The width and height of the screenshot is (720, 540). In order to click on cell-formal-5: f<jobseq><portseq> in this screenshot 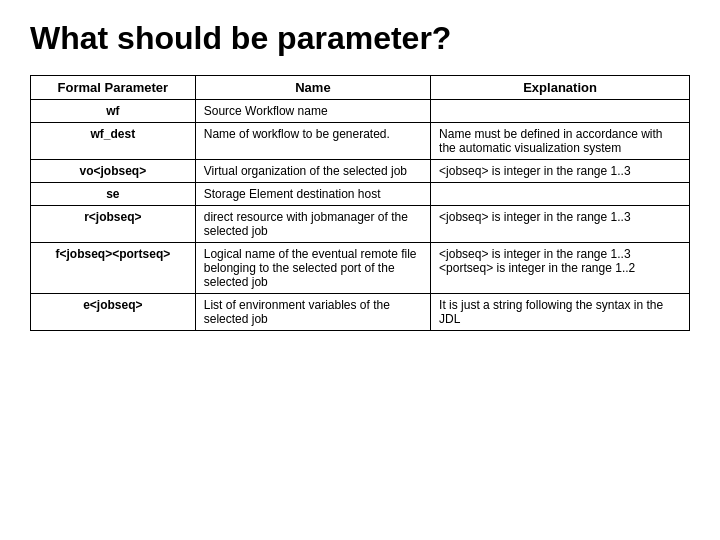, I will do `click(114, 268)`.